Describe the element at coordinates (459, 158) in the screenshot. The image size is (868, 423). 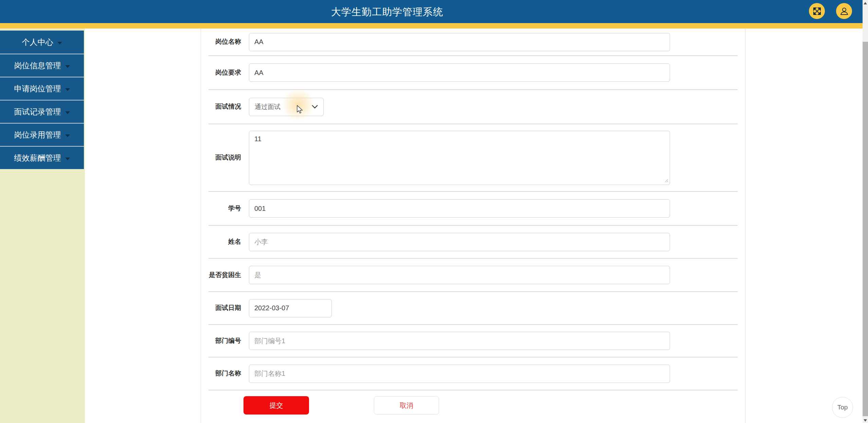
I see `textarea-wrap: 11` at that location.